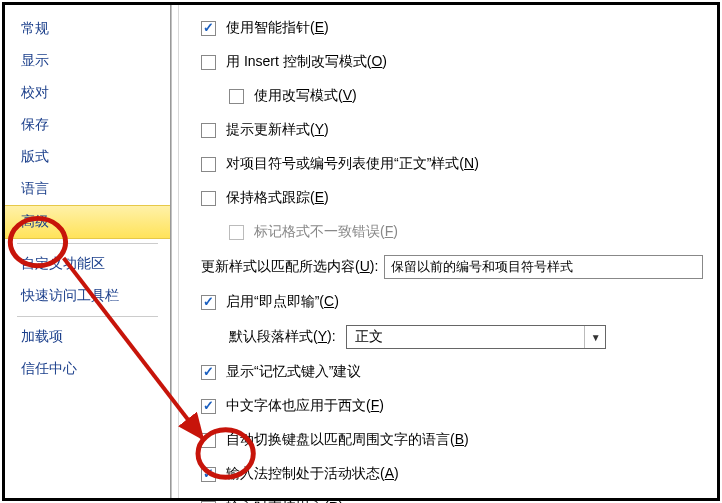  I want to click on label-prompt-update-style: 提示更新样式(Y), so click(278, 130).